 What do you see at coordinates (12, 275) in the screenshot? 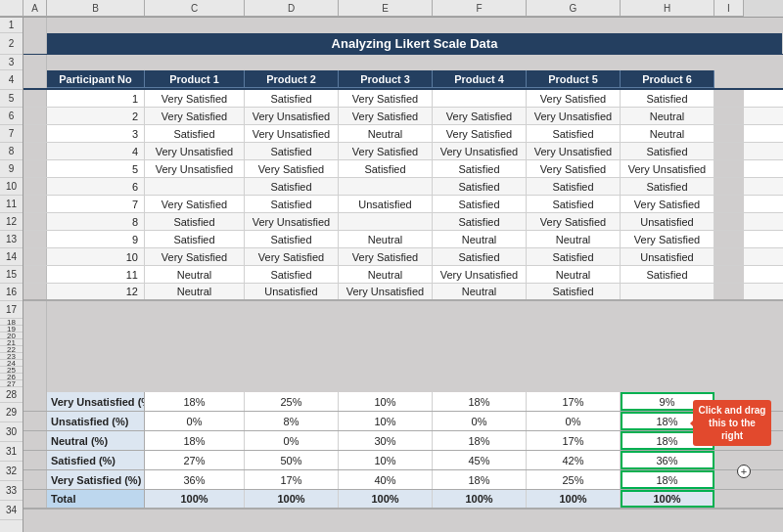
I see `row-headers: 1 2 3 4 5 6 7 8 9 10 11 12 13 14 15 16 1…` at bounding box center [12, 275].